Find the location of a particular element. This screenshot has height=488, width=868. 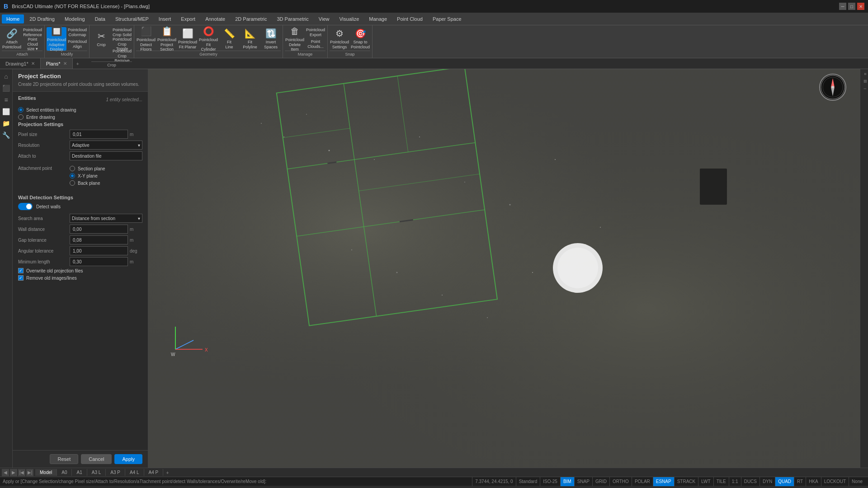

menu-3d-parametric: 3D Parametric is located at coordinates (293, 19).